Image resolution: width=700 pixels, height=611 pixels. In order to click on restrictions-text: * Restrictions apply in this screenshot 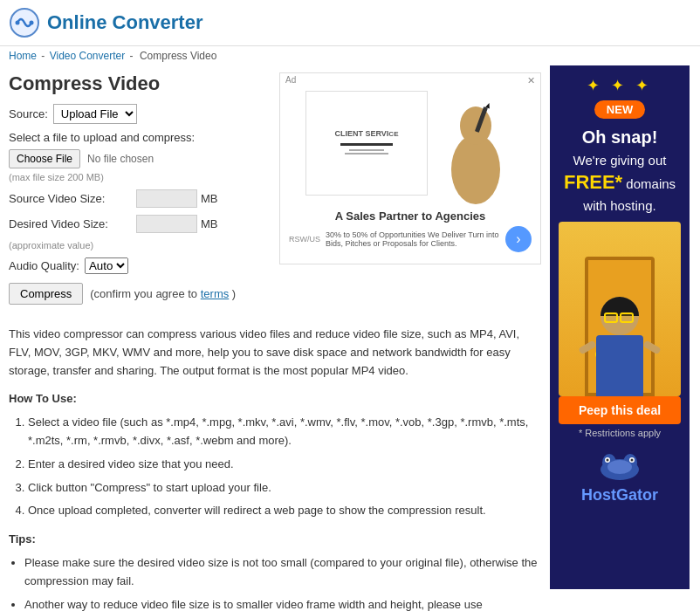, I will do `click(620, 433)`.